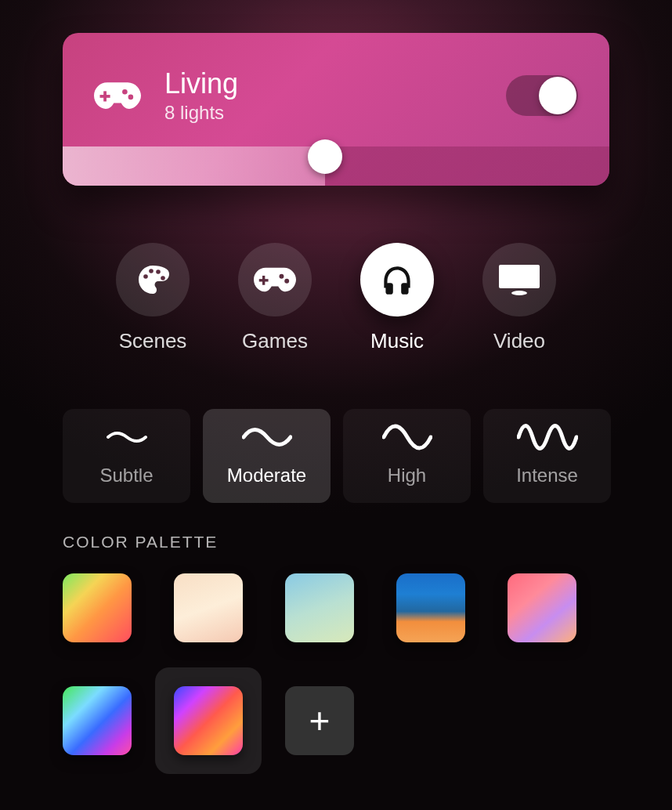 The height and width of the screenshot is (810, 672). What do you see at coordinates (337, 456) in the screenshot?
I see `intensity-row: Subtle Moderate High Intense` at bounding box center [337, 456].